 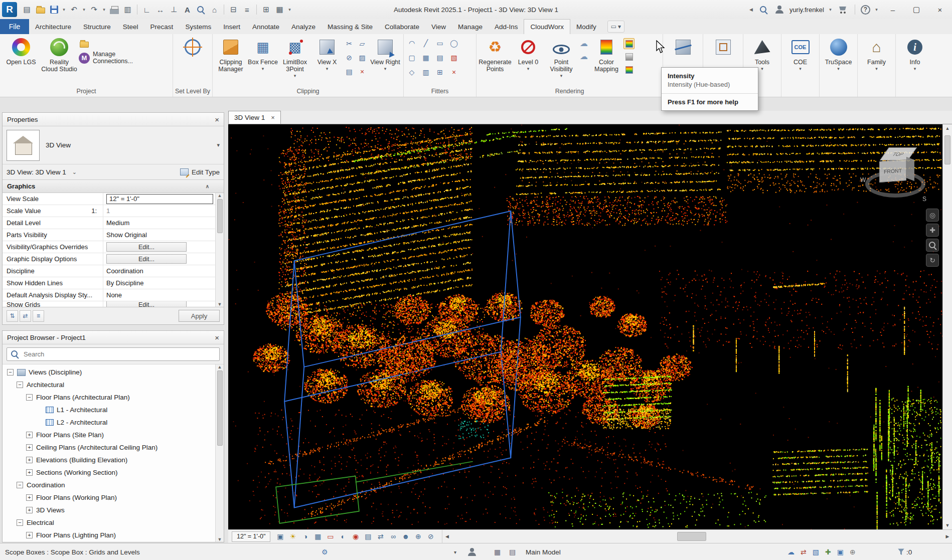 I want to click on tab-file: File, so click(x=15, y=27).